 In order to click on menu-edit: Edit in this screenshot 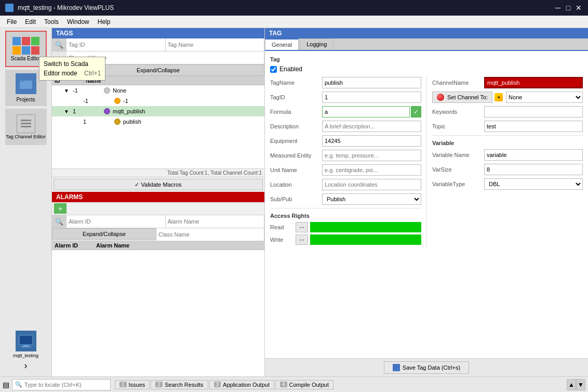, I will do `click(30, 22)`.